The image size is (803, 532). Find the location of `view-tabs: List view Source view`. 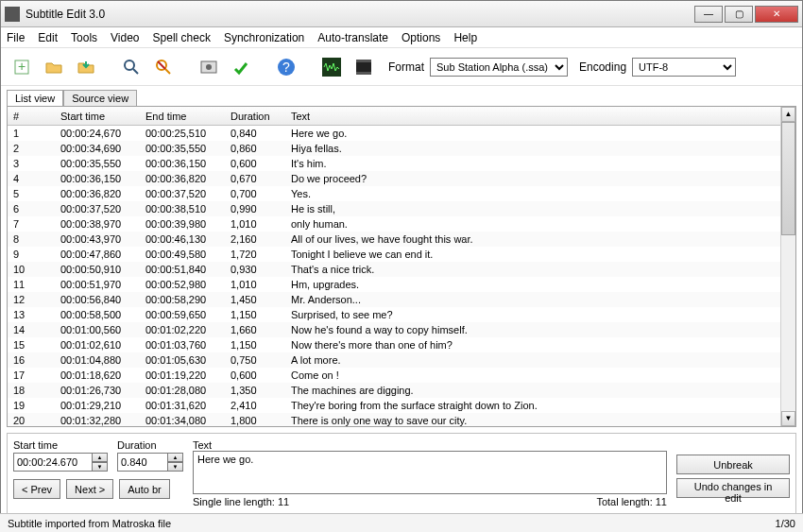

view-tabs: List view Source view is located at coordinates (402, 98).